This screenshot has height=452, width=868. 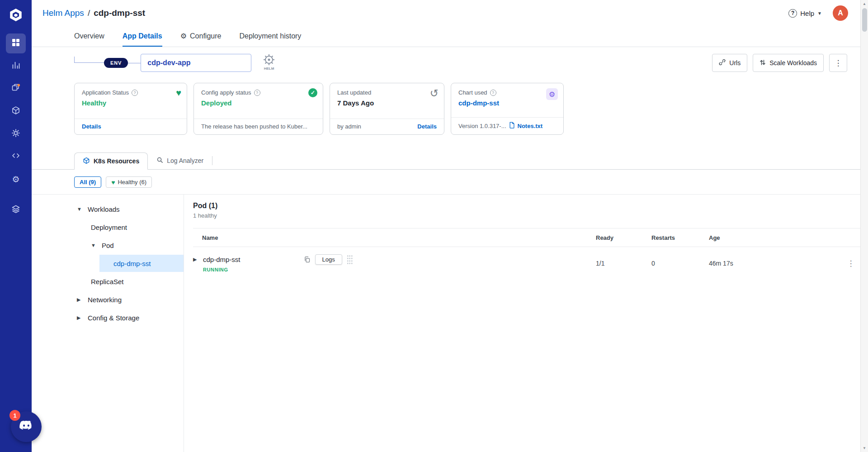 I want to click on config-apply-message: The release has been pushed to Kuber..., so click(x=254, y=127).